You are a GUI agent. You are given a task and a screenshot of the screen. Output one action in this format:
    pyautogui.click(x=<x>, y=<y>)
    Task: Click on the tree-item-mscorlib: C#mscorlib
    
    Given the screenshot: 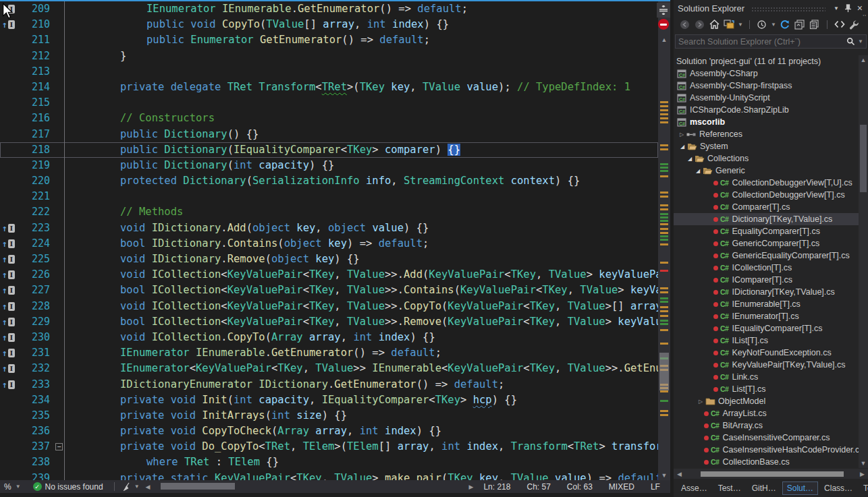 What is the action you would take?
    pyautogui.click(x=766, y=122)
    